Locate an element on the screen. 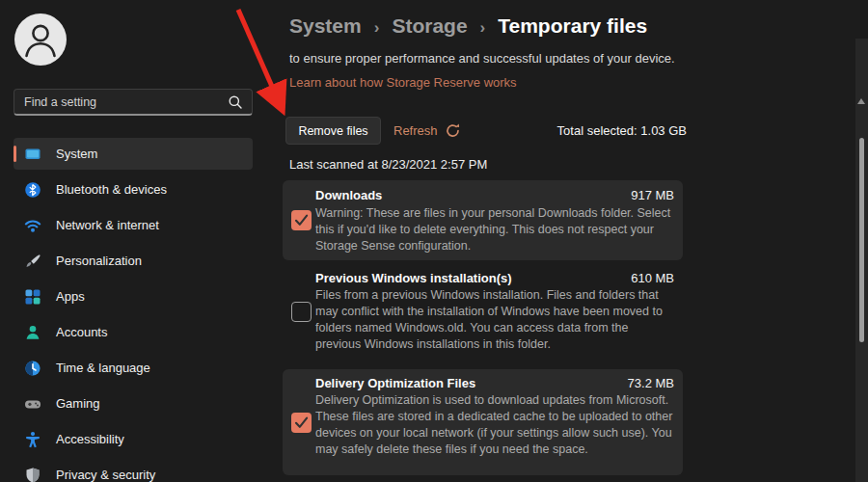  sidebar-item-accounts: Accounts is located at coordinates (133, 332).